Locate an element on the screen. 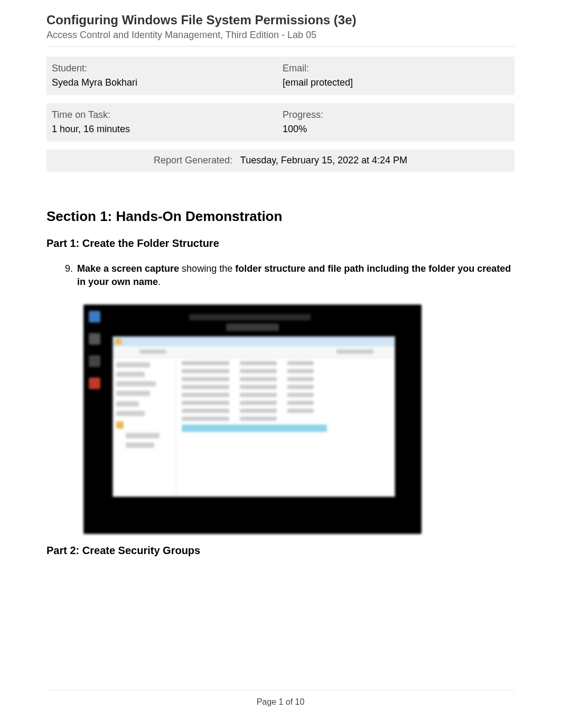  task-text: Make a screen capture showing the folder… is located at coordinates (296, 275).